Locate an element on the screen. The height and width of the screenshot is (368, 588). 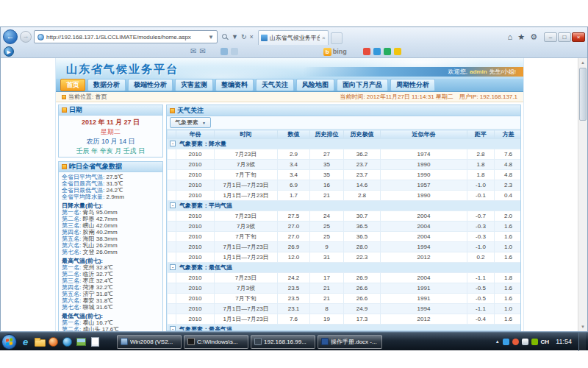
search-caret-icon: ▼ is located at coordinates (235, 37).